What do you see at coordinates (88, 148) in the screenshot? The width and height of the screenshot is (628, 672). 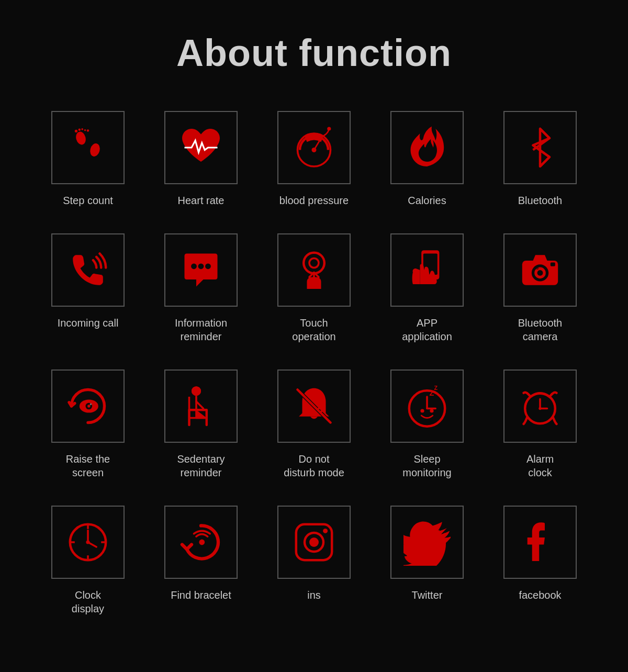 I see `step-count-icon-box` at bounding box center [88, 148].